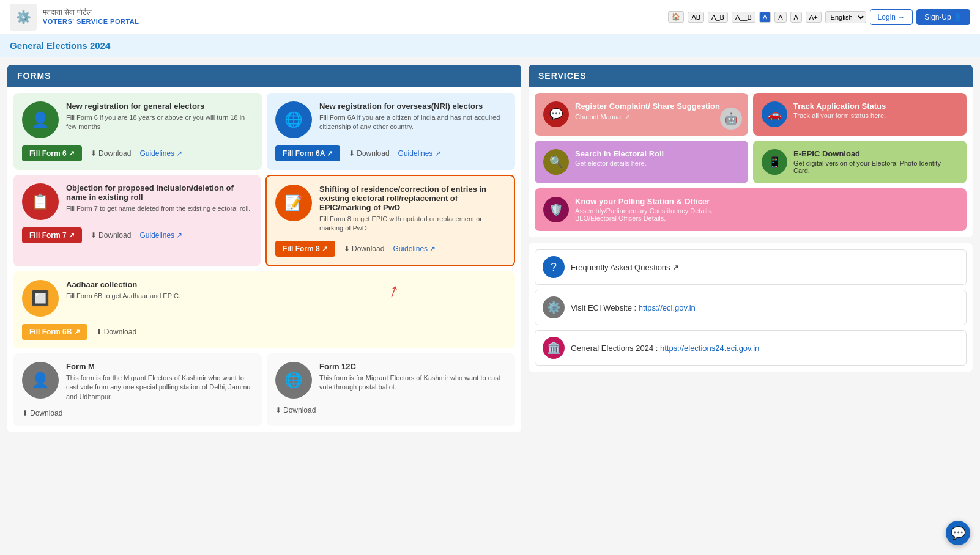 This screenshot has width=980, height=555. I want to click on forms-panel-header: FORMS, so click(264, 76).